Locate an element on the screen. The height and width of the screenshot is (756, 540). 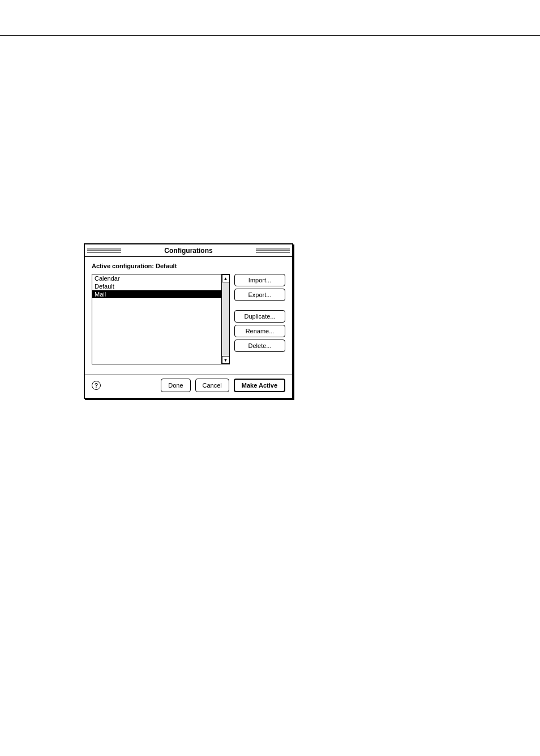
dialog-content: Calendar Default Mail ▲ ▼ Import... Expo… is located at coordinates (188, 319).